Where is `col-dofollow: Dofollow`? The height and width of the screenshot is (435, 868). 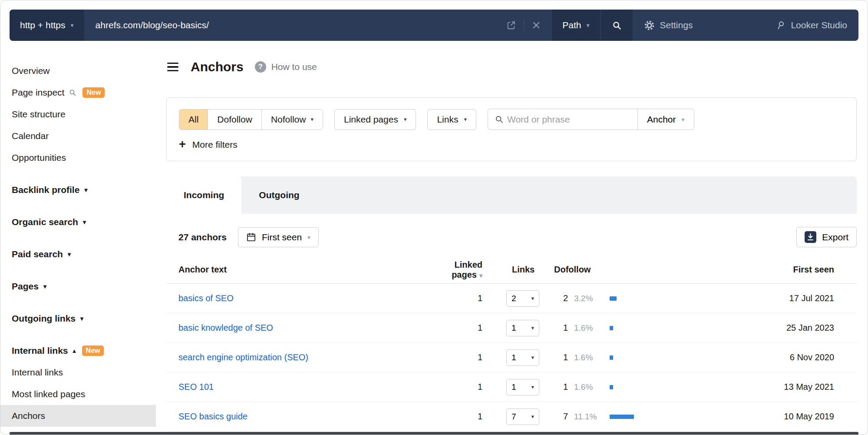 col-dofollow: Dofollow is located at coordinates (647, 269).